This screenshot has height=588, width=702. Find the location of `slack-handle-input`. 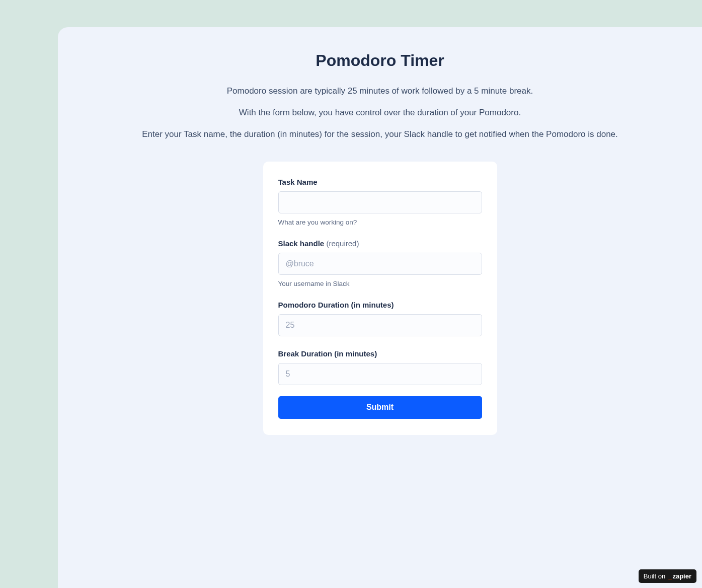

slack-handle-input is located at coordinates (380, 264).